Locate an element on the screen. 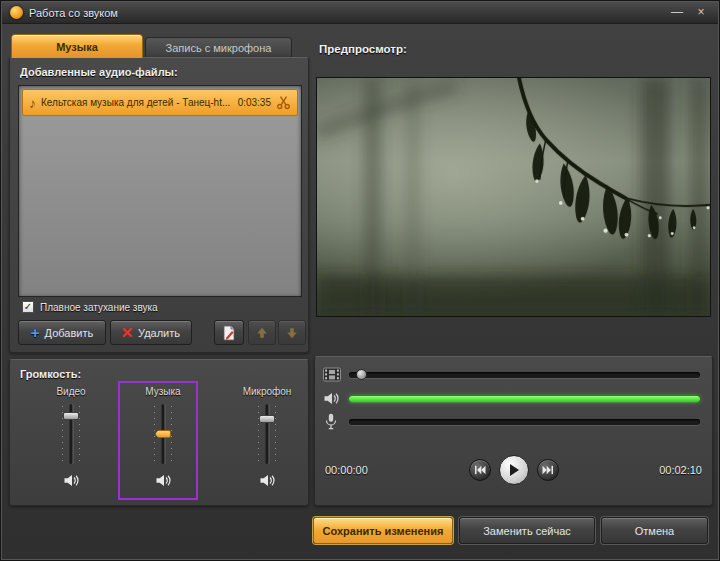 This screenshot has width=720, height=561. delete-x-icon is located at coordinates (128, 332).